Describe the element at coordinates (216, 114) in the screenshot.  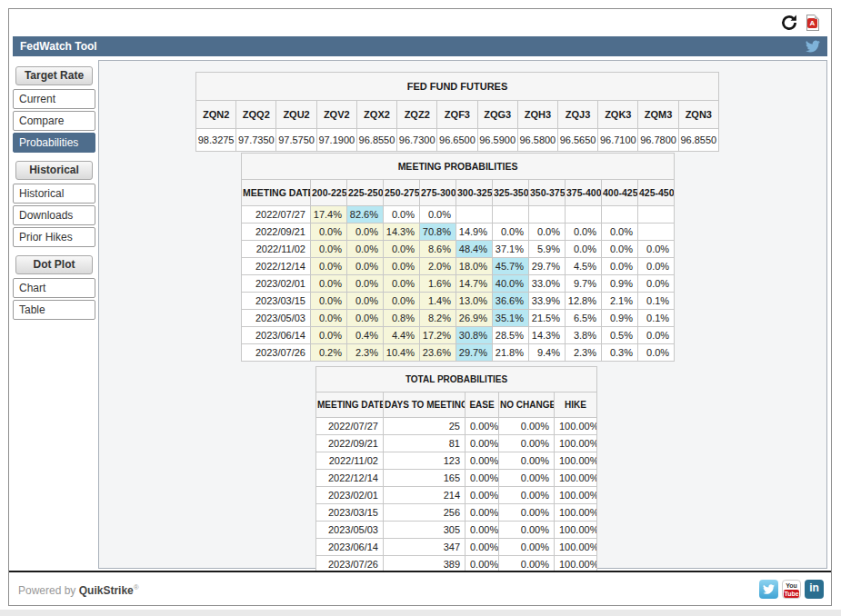
I see `futures-contract-header: ZQN2` at that location.